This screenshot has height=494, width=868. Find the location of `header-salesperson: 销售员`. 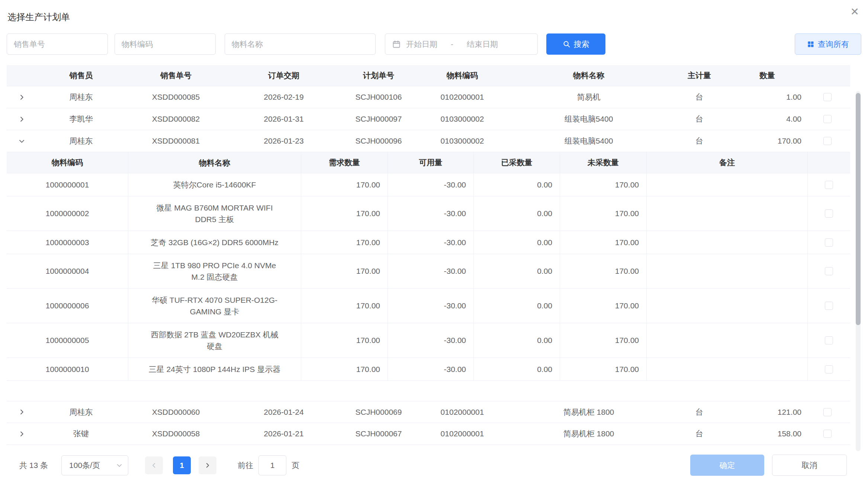

header-salesperson: 销售员 is located at coordinates (81, 76).